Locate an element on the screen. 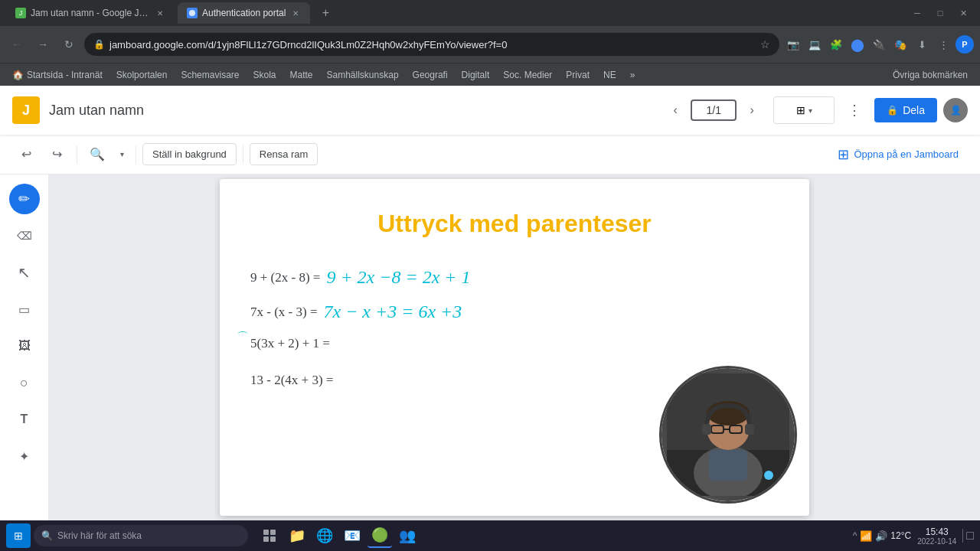  teams-button: 👥 is located at coordinates (407, 536).